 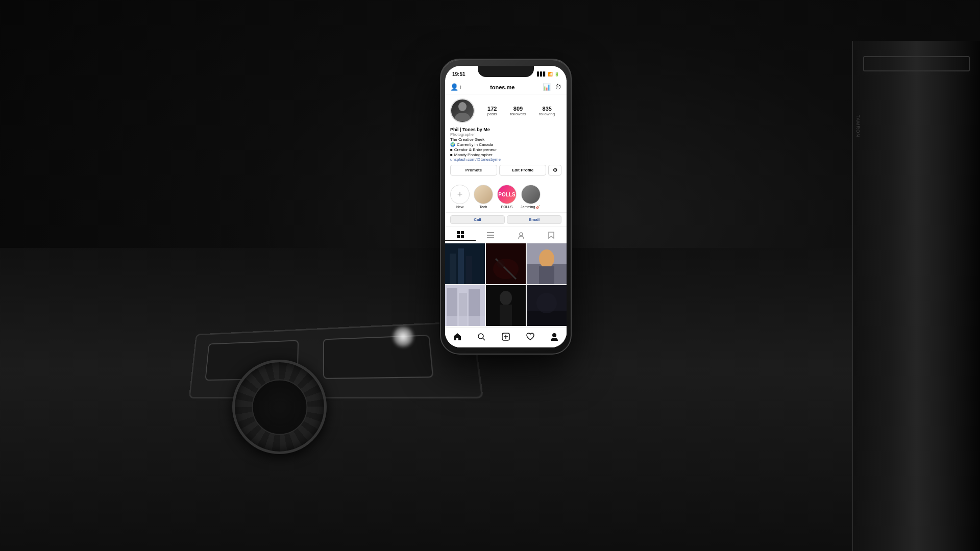 I want to click on bio-text-2: Currently in Canada, so click(x=475, y=145).